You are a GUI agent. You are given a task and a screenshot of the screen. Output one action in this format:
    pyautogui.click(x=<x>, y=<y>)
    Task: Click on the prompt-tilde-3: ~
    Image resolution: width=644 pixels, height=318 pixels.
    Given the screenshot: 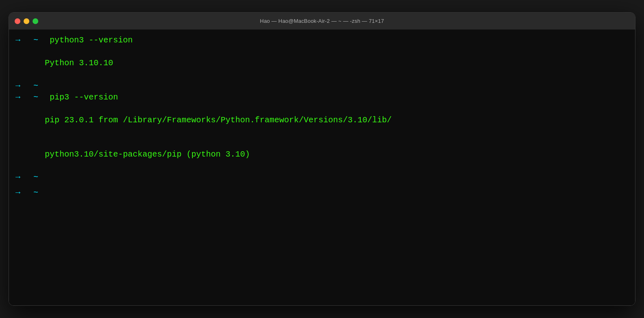 What is the action you would take?
    pyautogui.click(x=36, y=97)
    